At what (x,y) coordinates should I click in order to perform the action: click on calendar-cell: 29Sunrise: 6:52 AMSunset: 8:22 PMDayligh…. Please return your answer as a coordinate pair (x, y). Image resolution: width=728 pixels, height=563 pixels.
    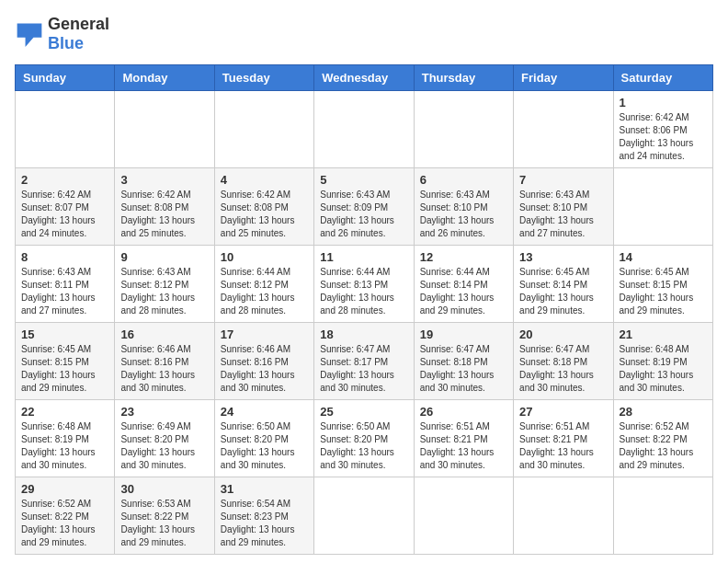
    Looking at the image, I should click on (65, 516).